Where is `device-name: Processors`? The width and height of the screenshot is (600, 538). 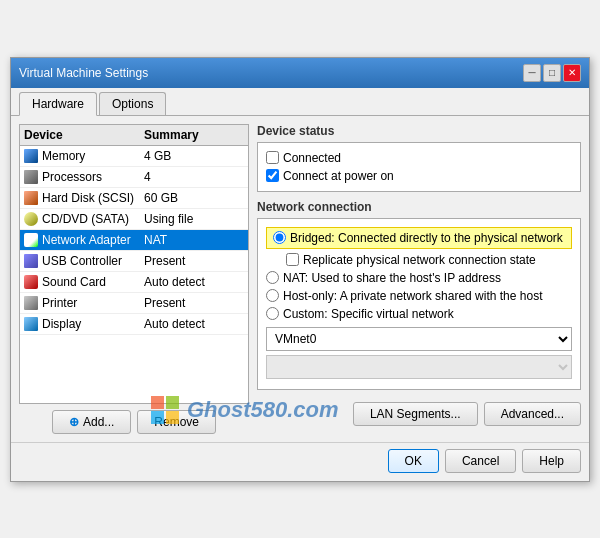
device-name: Processors is located at coordinates (72, 177).